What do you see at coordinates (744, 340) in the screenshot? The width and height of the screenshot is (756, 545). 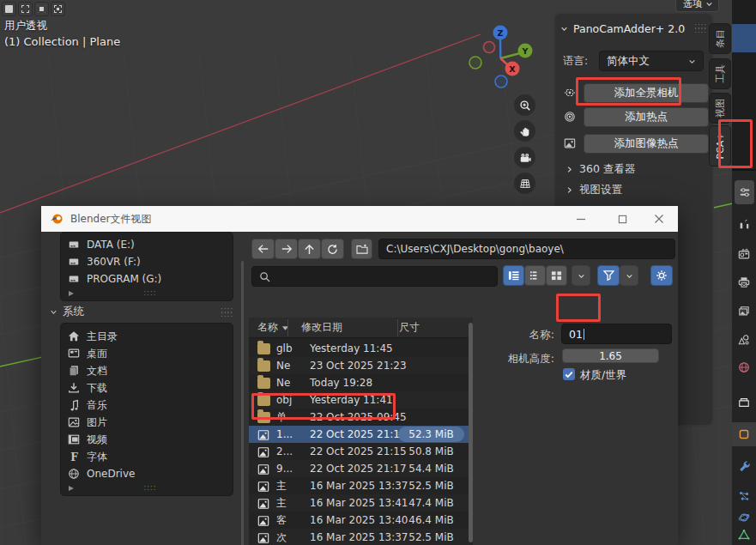 I see `properties-tab-scene` at bounding box center [744, 340].